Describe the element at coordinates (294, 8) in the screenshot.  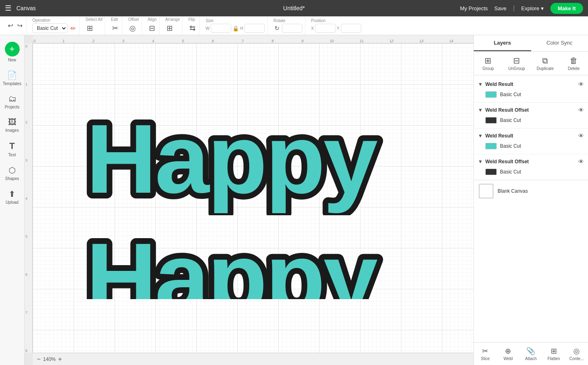
I see `top-nav: ☰ Canvas Untitled* My Projects Save | Ex…` at that location.